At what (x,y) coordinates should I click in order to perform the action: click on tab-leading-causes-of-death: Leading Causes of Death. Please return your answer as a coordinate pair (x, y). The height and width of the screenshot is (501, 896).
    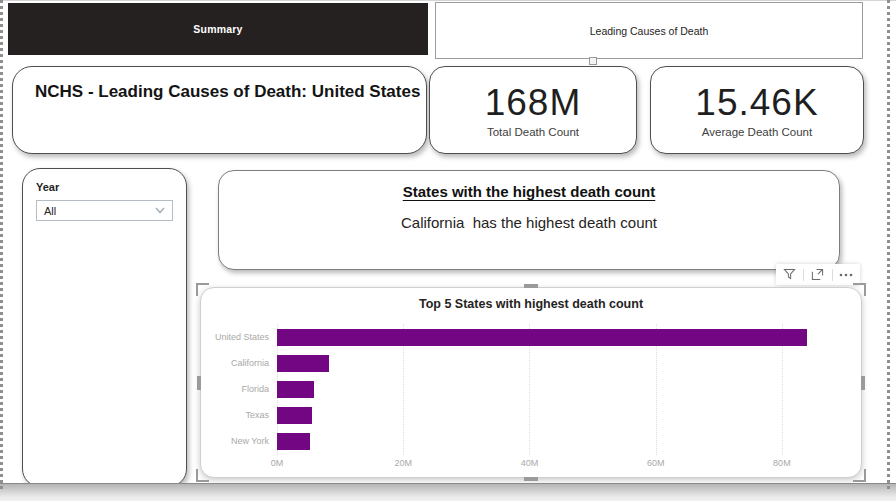
    Looking at the image, I should click on (649, 30).